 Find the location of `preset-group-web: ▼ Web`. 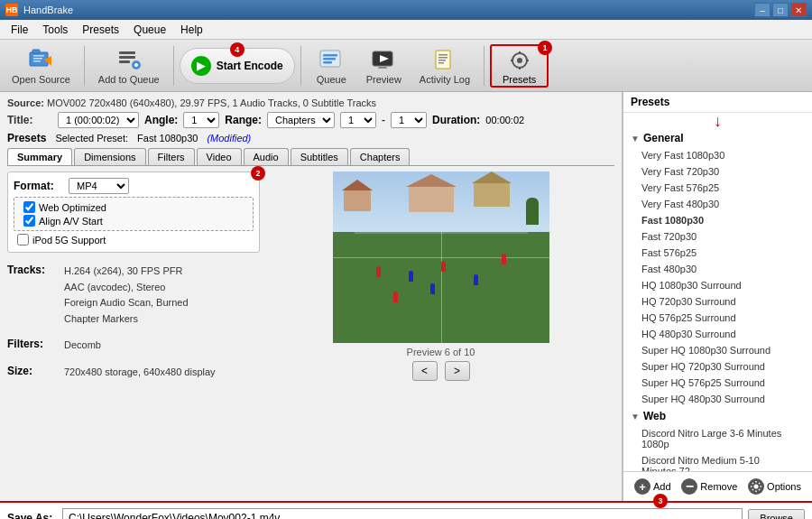

preset-group-web: ▼ Web is located at coordinates (718, 416).